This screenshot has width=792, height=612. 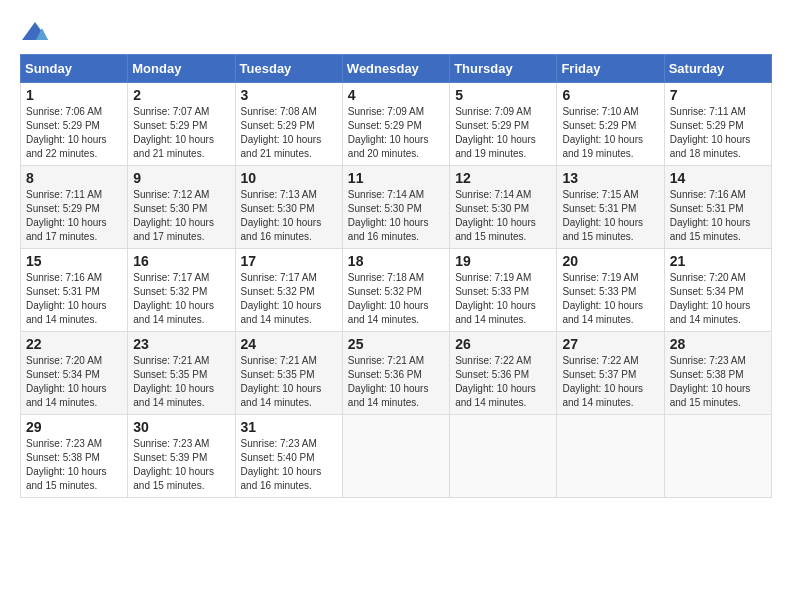 What do you see at coordinates (289, 427) in the screenshot?
I see `day-number: 31` at bounding box center [289, 427].